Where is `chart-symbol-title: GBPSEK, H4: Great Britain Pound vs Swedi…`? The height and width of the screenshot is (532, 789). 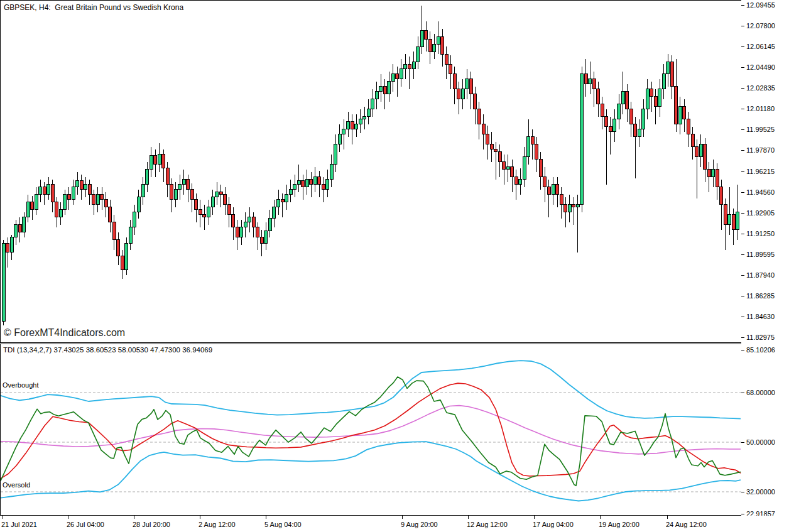
chart-symbol-title: GBPSEK, H4: Great Britain Pound vs Swedi… is located at coordinates (94, 8).